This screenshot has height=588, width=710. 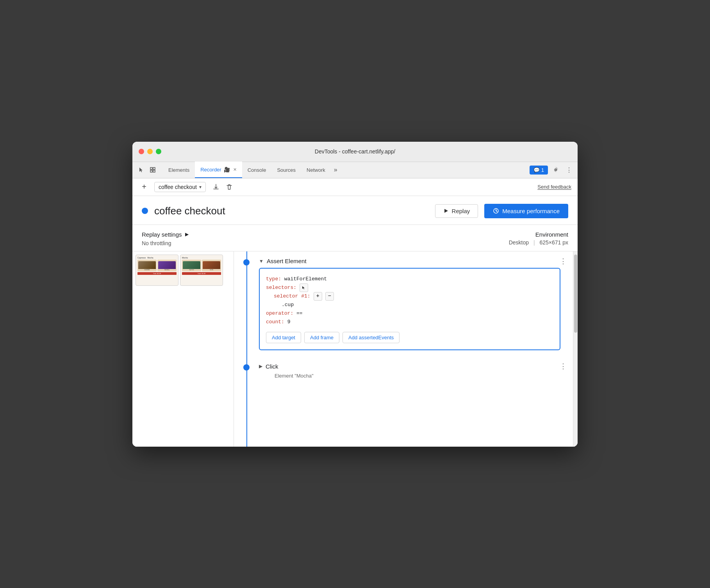 What do you see at coordinates (563, 366) in the screenshot?
I see `click-step-more-button: ⋮` at bounding box center [563, 366].